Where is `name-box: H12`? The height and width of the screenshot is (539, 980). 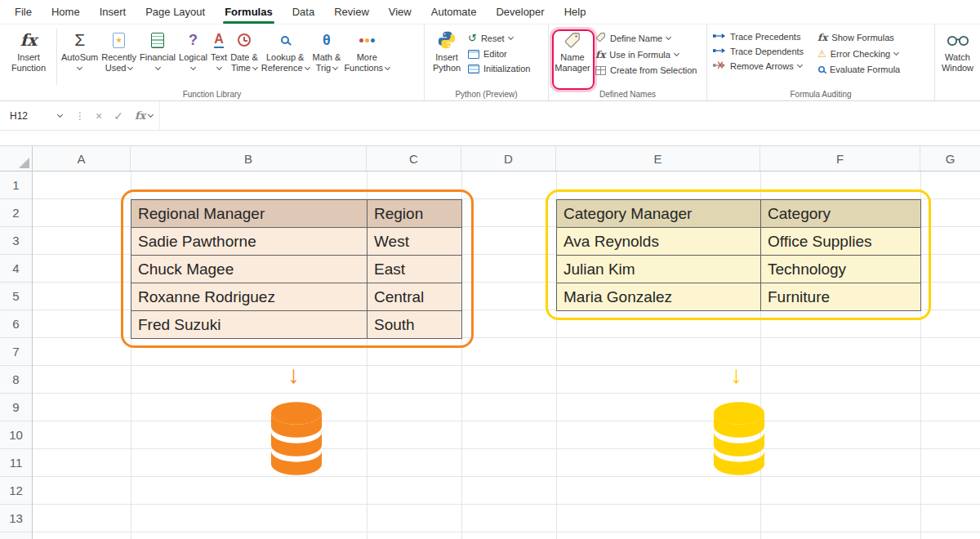
name-box: H12 is located at coordinates (35, 116).